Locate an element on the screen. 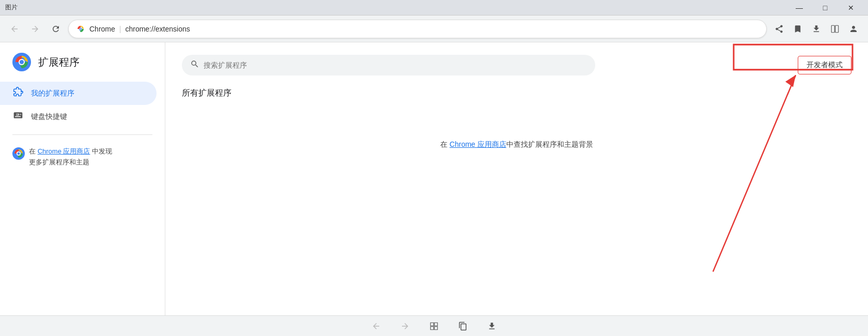 The width and height of the screenshot is (868, 336). toolbar-right is located at coordinates (816, 29).